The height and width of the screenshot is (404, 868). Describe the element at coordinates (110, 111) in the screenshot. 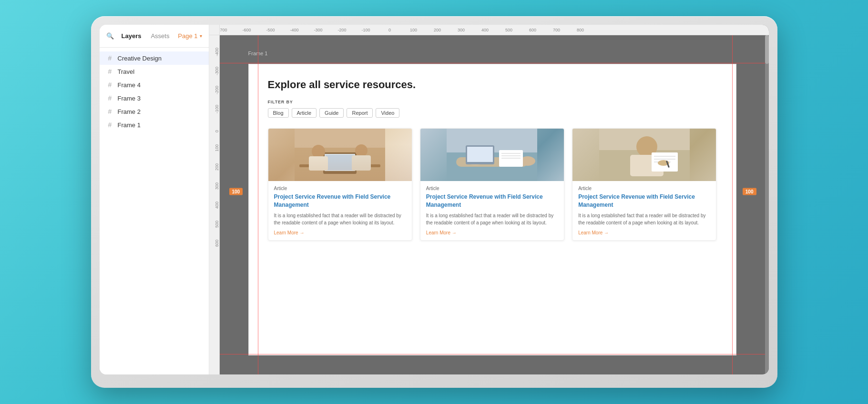

I see `frame-icon-2: #` at that location.